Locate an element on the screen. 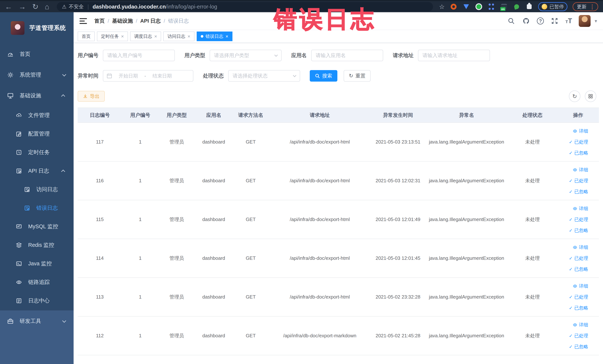 Image resolution: width=603 pixels, height=364 pixels. help-icon: ? is located at coordinates (540, 21).